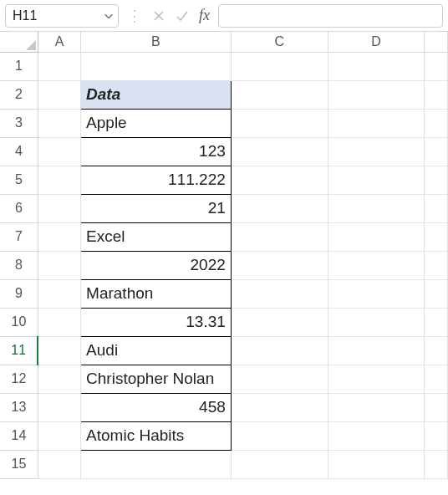  What do you see at coordinates (18, 436) in the screenshot?
I see `row-header-14: 14` at bounding box center [18, 436].